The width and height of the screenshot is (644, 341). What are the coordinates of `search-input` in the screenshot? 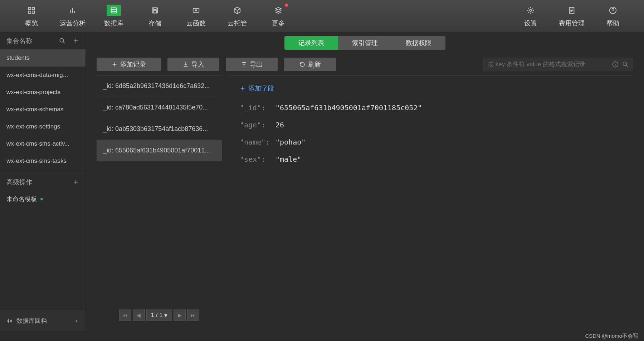 It's located at (558, 64).